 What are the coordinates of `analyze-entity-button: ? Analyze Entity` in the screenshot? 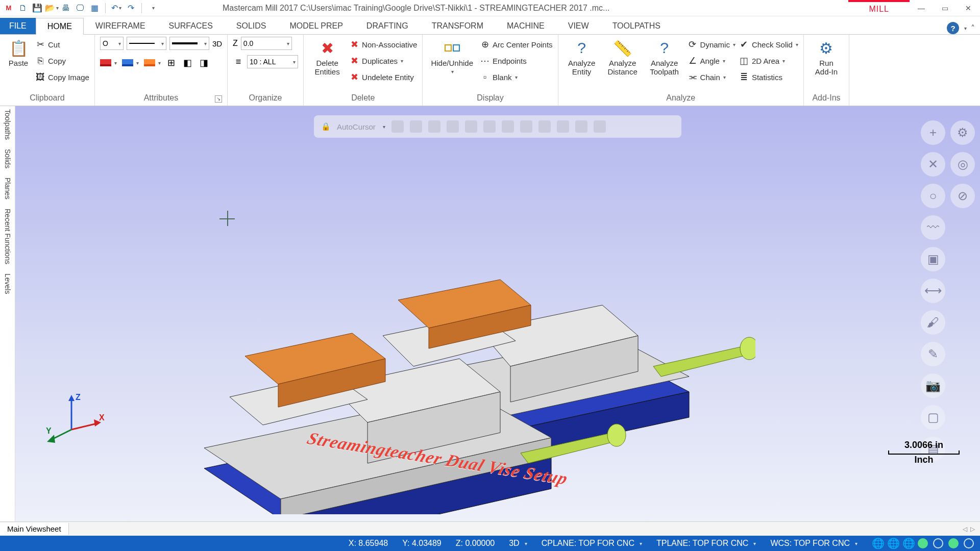 It's located at (582, 57).